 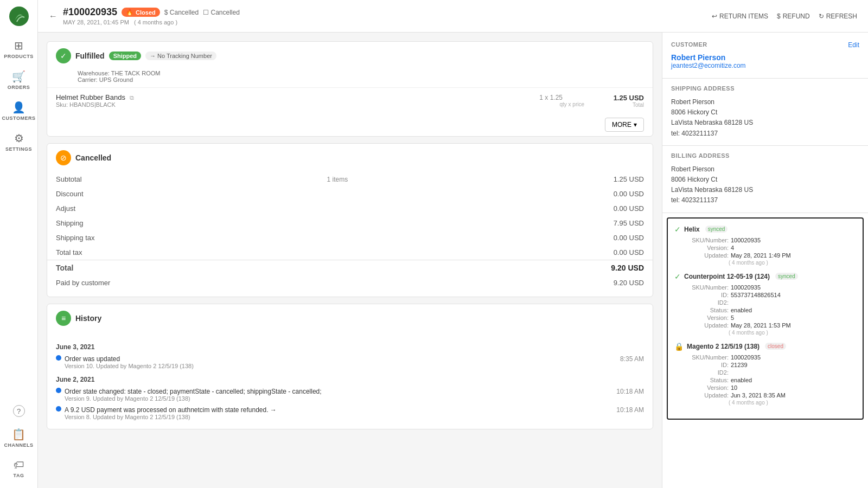 What do you see at coordinates (765, 374) in the screenshot?
I see `sync-service: 🔒 Magento 2 12/5/19 (138) closed SKU/Num…` at bounding box center [765, 374].